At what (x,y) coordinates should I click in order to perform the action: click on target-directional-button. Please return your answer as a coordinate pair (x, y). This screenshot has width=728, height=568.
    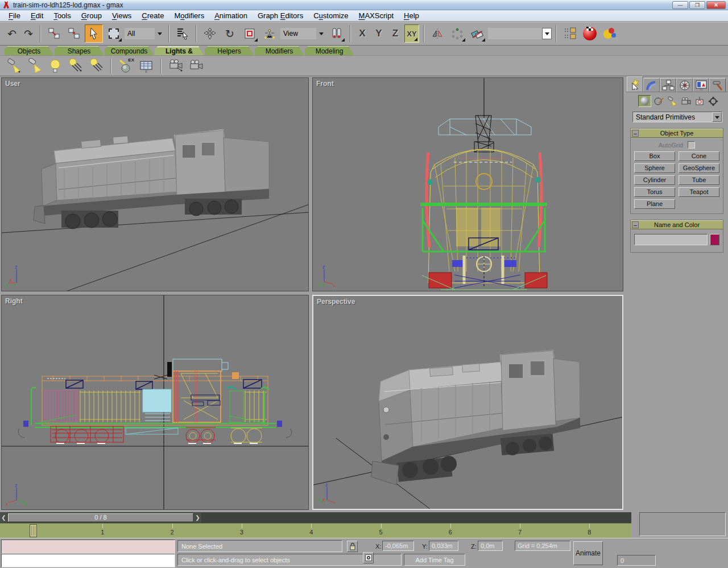
    Looking at the image, I should click on (76, 66).